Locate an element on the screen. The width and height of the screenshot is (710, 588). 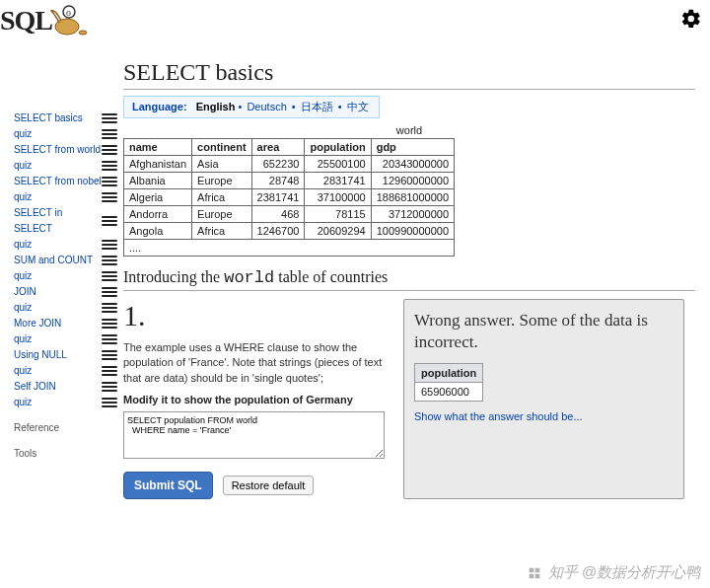
sidebar-item: SELECT from nobel is located at coordinates (65, 182).